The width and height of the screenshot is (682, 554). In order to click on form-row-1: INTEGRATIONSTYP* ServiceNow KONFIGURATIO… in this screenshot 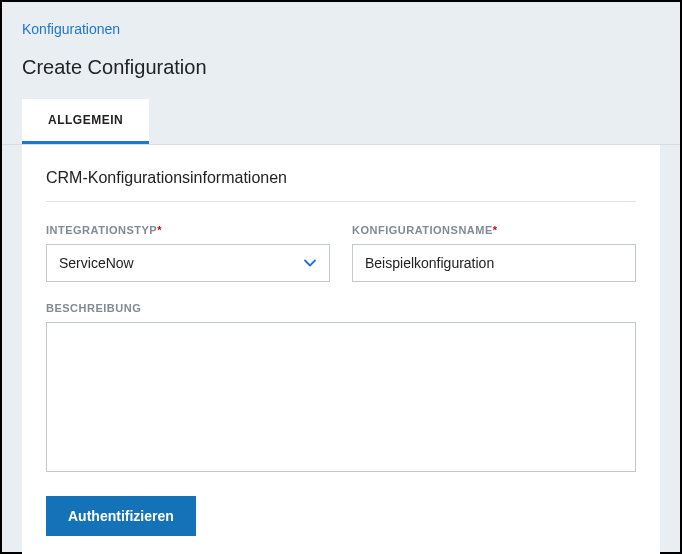, I will do `click(341, 253)`.